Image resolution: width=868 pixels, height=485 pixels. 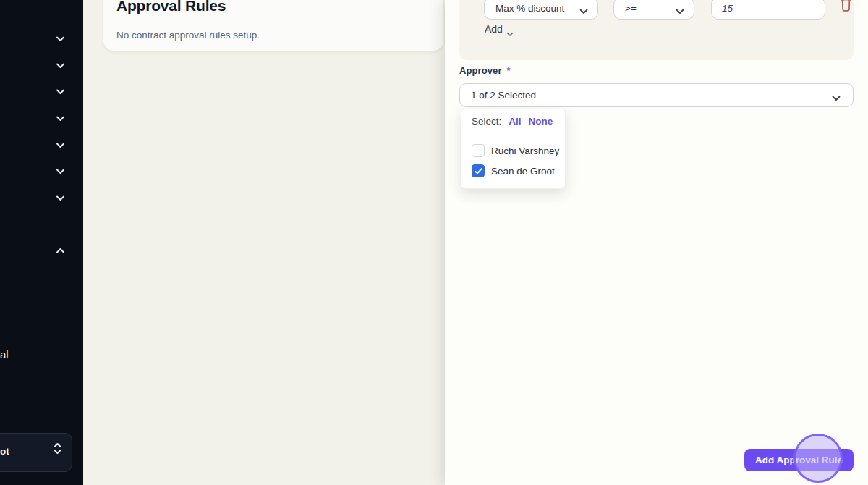 What do you see at coordinates (799, 460) in the screenshot?
I see `add-approval-rule-button: Add Approval Rule` at bounding box center [799, 460].